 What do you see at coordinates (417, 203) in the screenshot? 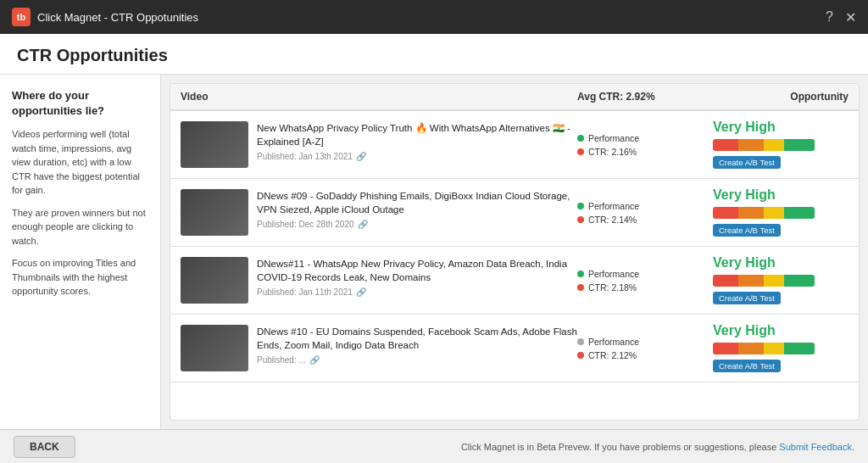
I see `video-title: DNews #09 - GoDaddy Phishing Emails, Dig…` at bounding box center [417, 203].